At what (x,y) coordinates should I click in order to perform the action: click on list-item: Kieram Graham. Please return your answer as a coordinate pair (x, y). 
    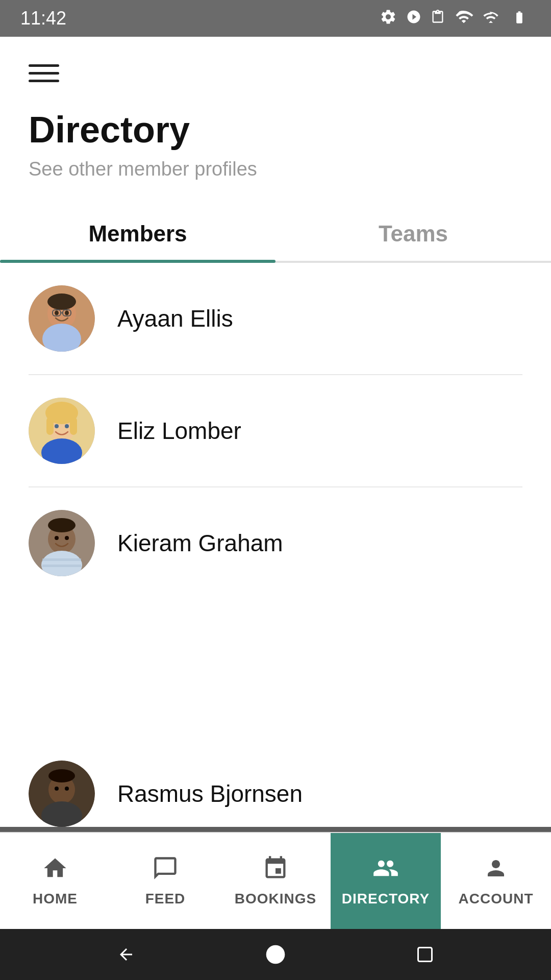
    Looking at the image, I should click on (276, 543).